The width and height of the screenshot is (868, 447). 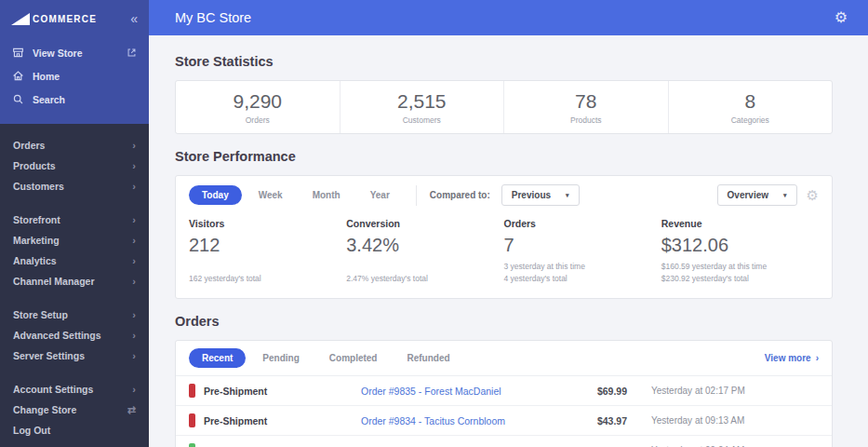 What do you see at coordinates (428, 358) in the screenshot?
I see `tab-refunded: Refunded` at bounding box center [428, 358].